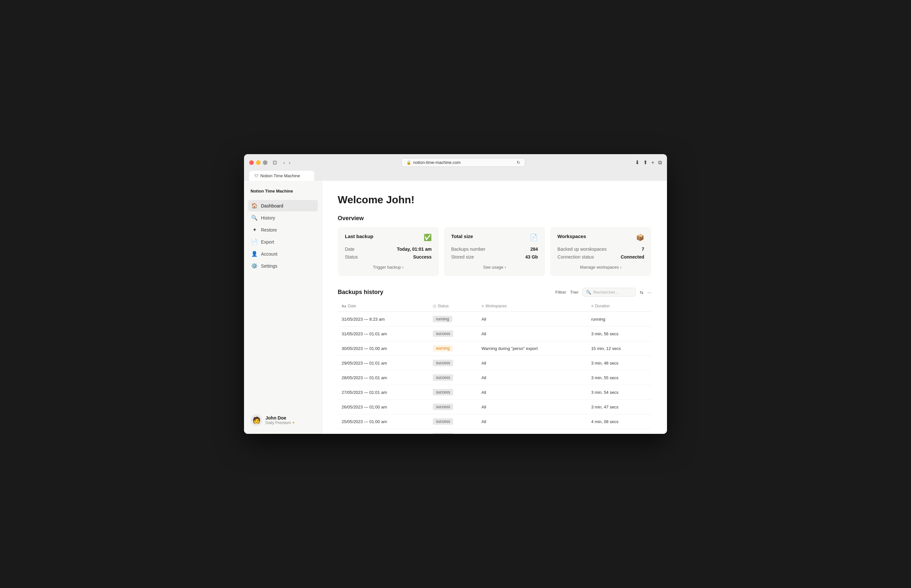 The height and width of the screenshot is (588, 911). What do you see at coordinates (649, 292) in the screenshot?
I see `more-options-button: ···` at bounding box center [649, 292].